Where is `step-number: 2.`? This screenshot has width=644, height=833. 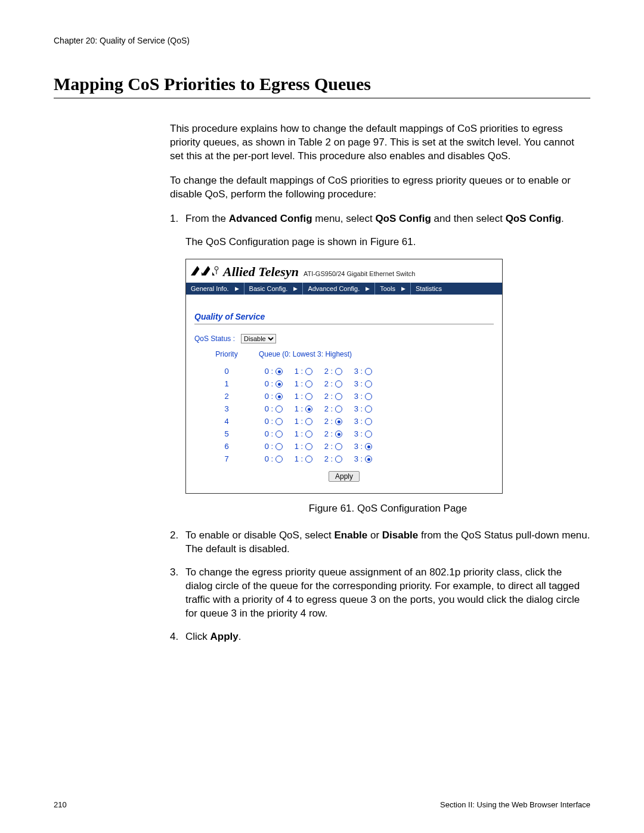
step-number: 2. is located at coordinates (178, 543).